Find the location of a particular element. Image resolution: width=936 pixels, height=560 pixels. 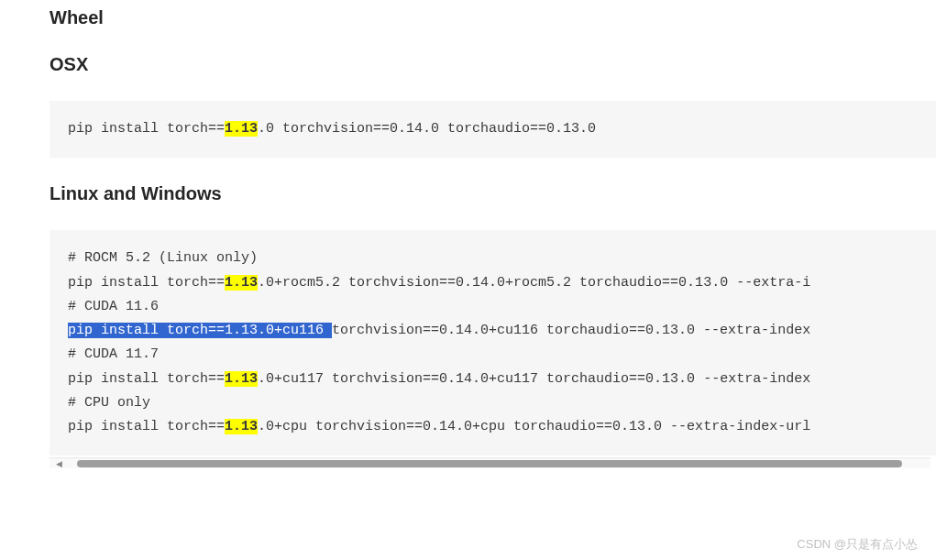

code-line: pip install torch==1.13.0+rocm5.2 torchv… is located at coordinates (493, 283).